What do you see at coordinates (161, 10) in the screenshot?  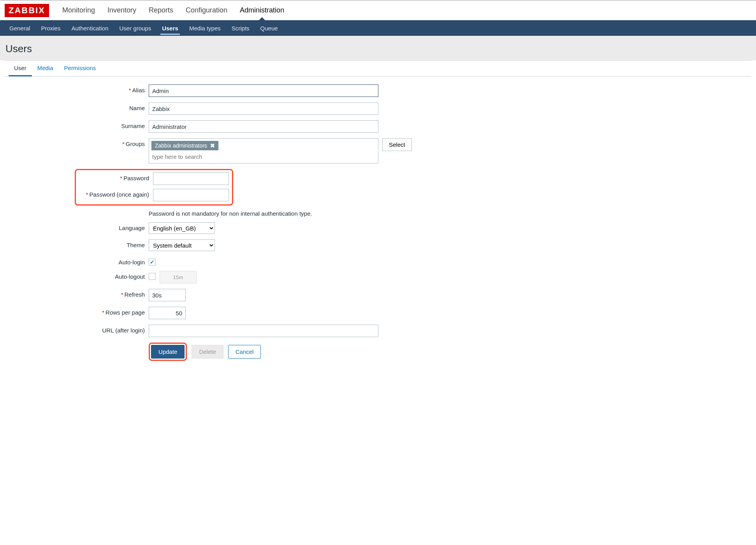 I see `topnav-reports: Reports` at bounding box center [161, 10].